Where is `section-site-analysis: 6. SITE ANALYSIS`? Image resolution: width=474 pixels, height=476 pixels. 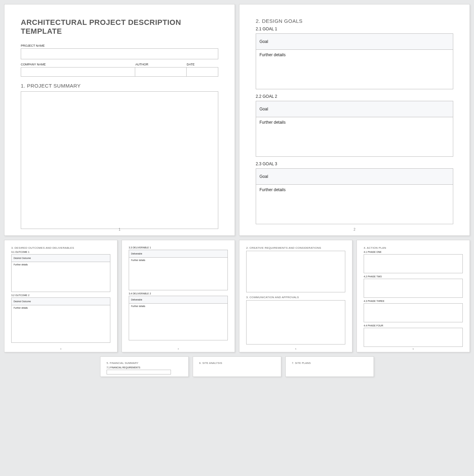
section-site-analysis: 6. SITE ANALYSIS is located at coordinates (237, 363).